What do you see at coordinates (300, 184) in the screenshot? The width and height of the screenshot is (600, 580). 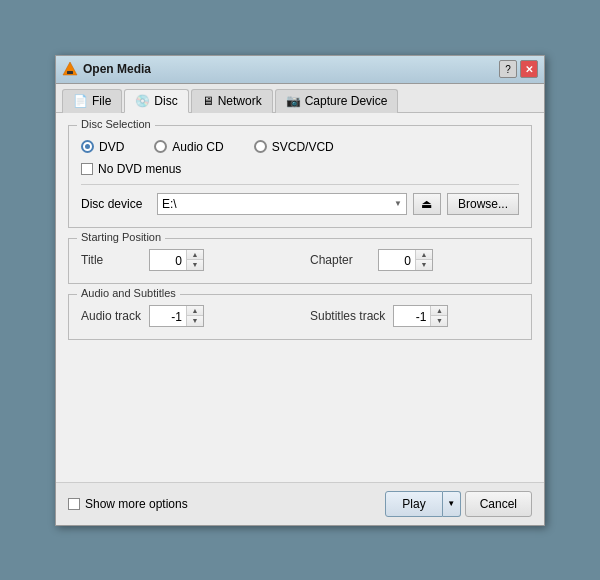 I see `divider` at bounding box center [300, 184].